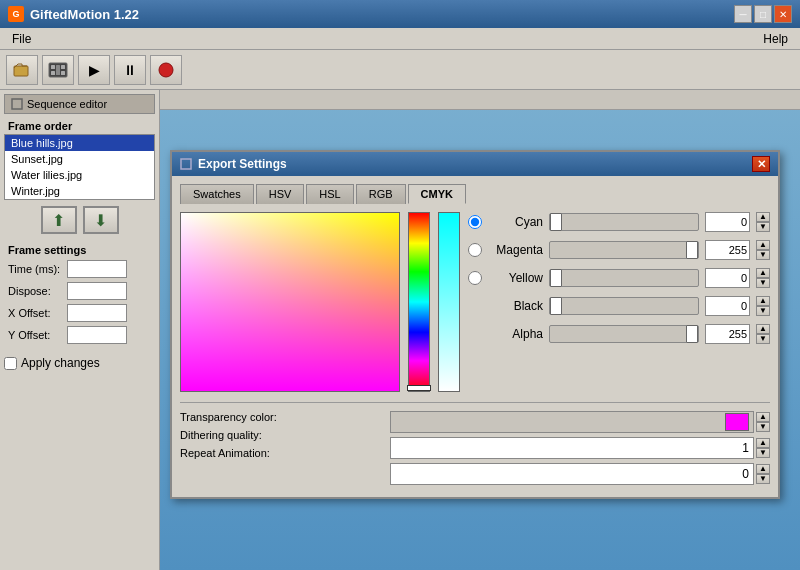 The width and height of the screenshot is (800, 570). Describe the element at coordinates (80, 335) in the screenshot. I see `y-offset-row: Y Offset:` at that location.